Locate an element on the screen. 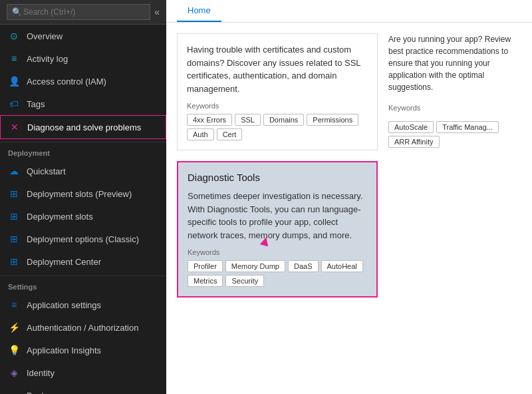  section-settings: Settings is located at coordinates (83, 285).